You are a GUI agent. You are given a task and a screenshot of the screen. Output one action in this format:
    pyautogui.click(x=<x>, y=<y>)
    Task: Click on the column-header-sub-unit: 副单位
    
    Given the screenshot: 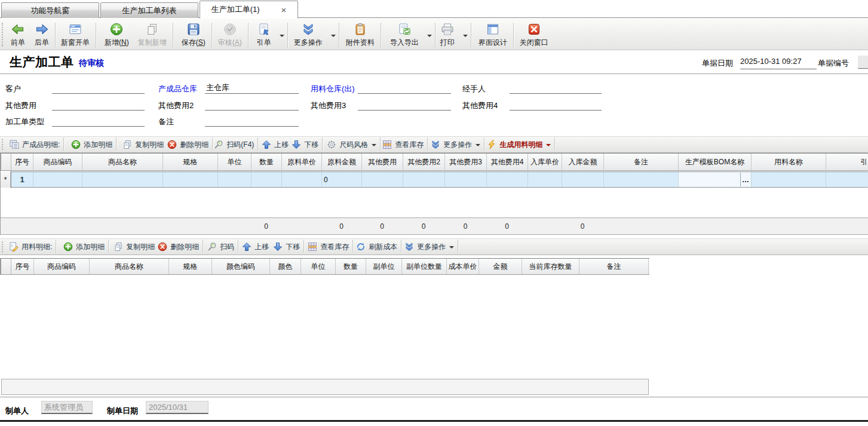 What is the action you would take?
    pyautogui.click(x=384, y=266)
    